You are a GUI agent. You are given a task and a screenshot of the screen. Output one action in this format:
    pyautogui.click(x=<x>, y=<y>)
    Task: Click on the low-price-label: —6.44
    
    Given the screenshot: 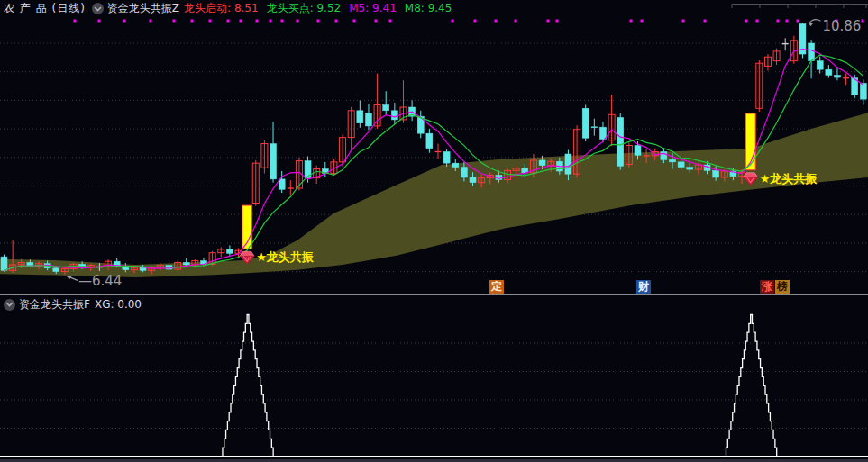 What is the action you would take?
    pyautogui.click(x=94, y=281)
    